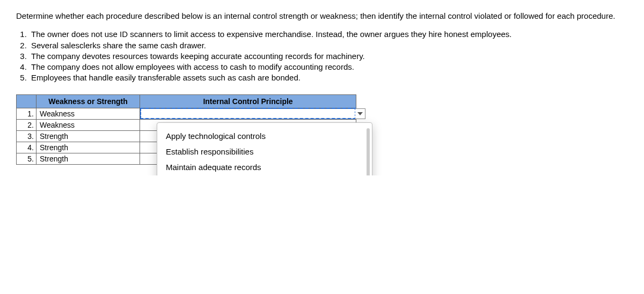 This screenshot has width=644, height=294. What do you see at coordinates (328, 46) in the screenshot?
I see `procedure-item: Several salesclerks share the same cash …` at bounding box center [328, 46].